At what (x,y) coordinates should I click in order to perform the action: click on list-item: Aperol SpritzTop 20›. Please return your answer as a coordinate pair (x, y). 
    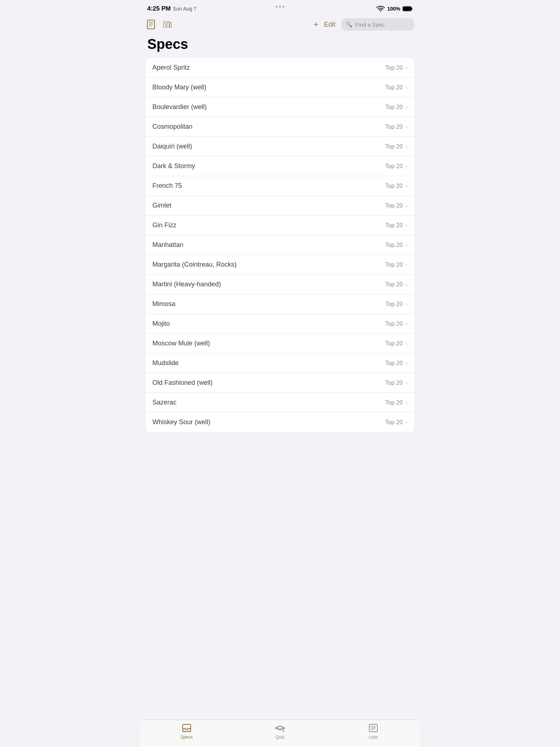
    Looking at the image, I should click on (280, 68).